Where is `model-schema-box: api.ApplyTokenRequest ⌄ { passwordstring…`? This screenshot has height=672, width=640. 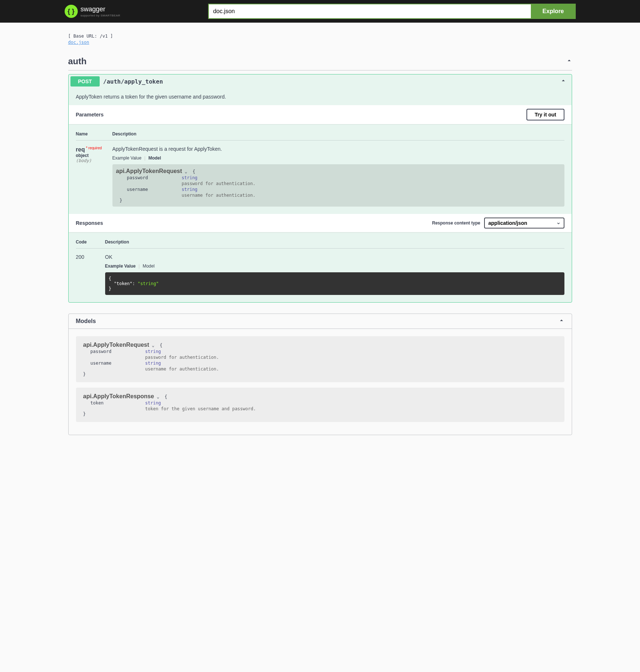
model-schema-box: api.ApplyTokenRequest ⌄ { passwordstring… is located at coordinates (338, 185).